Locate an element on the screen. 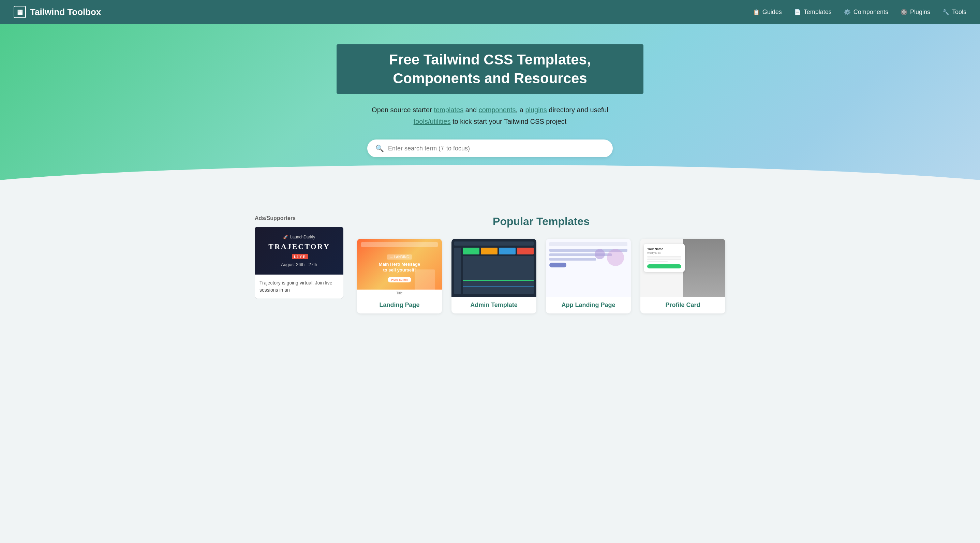 This screenshot has width=980, height=543. thumb-landing-bg: → LANDING Main Hero Messageto sell yours… is located at coordinates (399, 268).